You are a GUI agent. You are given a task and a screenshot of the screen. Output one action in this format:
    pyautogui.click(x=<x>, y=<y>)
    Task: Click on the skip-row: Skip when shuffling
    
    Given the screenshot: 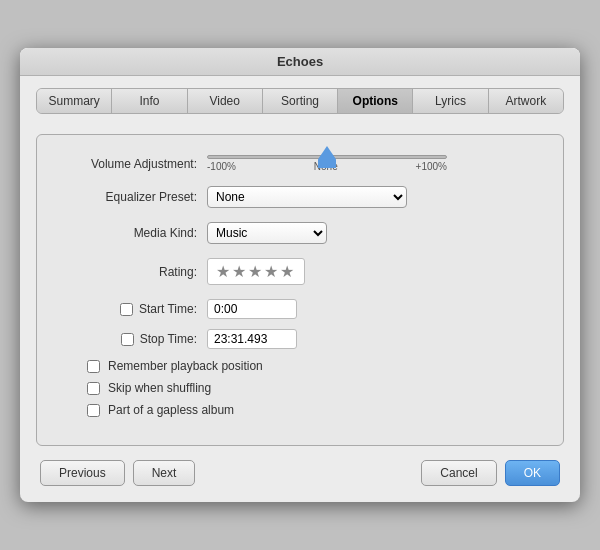 What is the action you would take?
    pyautogui.click(x=300, y=388)
    